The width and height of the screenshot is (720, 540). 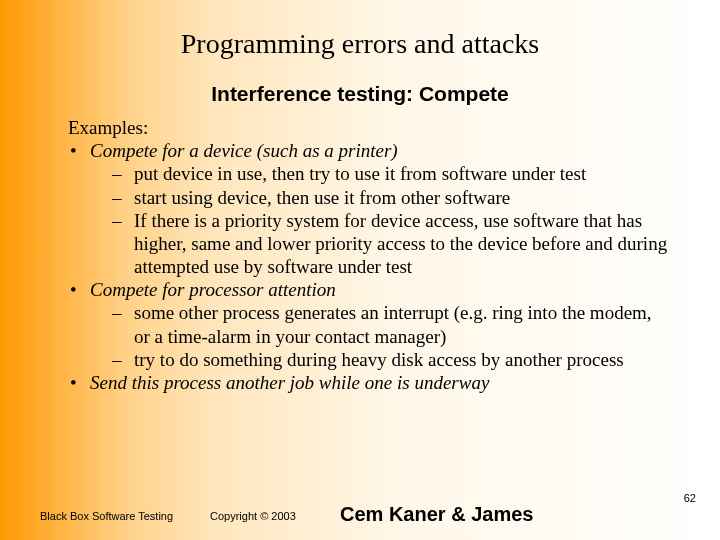 I want to click on list-item: Compete for processor attention some oth…, so click(x=369, y=324).